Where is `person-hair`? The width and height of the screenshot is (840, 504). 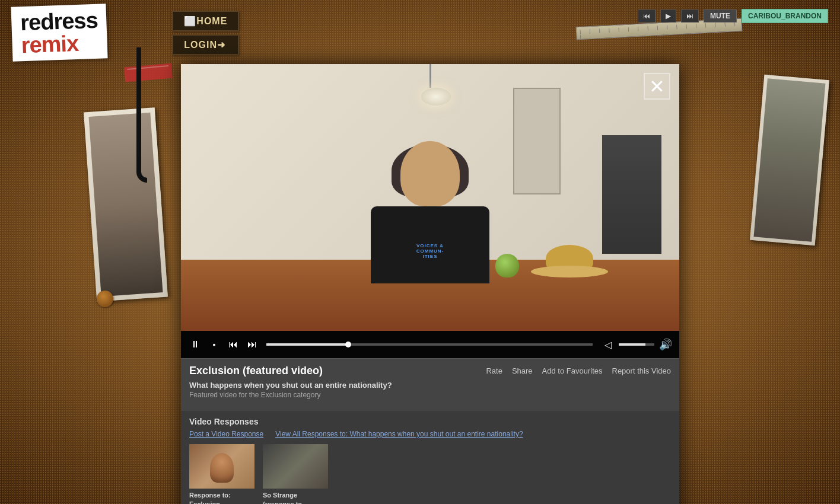 person-hair is located at coordinates (430, 171).